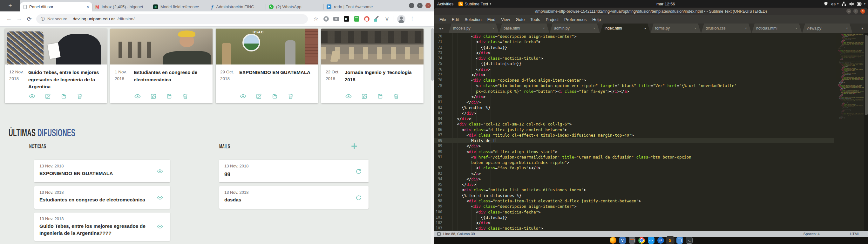 This screenshot has height=244, width=868. Describe the element at coordinates (401, 19) in the screenshot. I see `profile-avatar` at that location.